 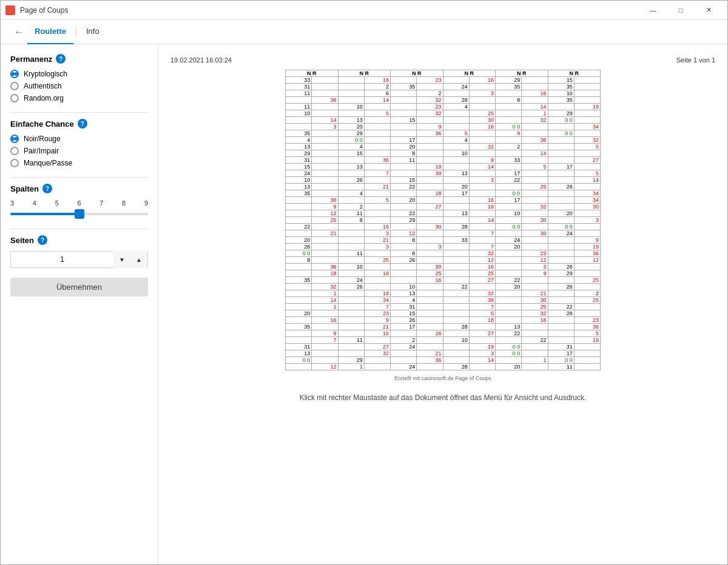 I want to click on radio-authentisch-circle, so click(x=15, y=86).